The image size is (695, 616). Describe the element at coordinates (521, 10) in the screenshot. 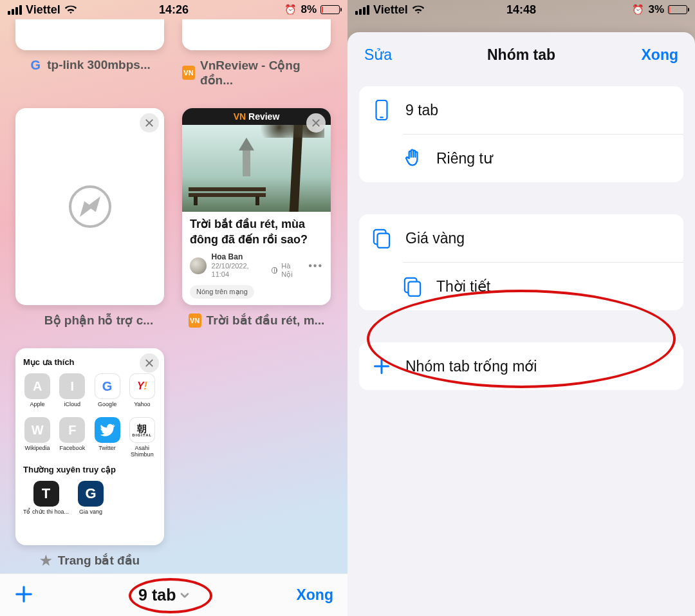

I see `clock-label: 14:48` at that location.